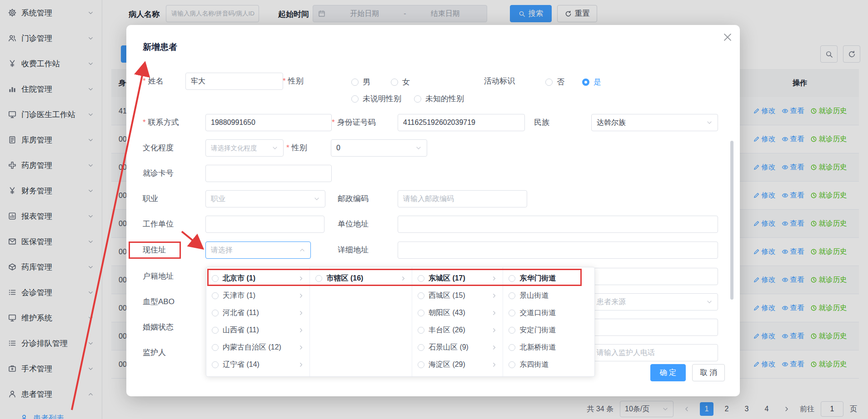  What do you see at coordinates (592, 82) in the screenshot?
I see `active-flag-radio-yes: 是` at bounding box center [592, 82].